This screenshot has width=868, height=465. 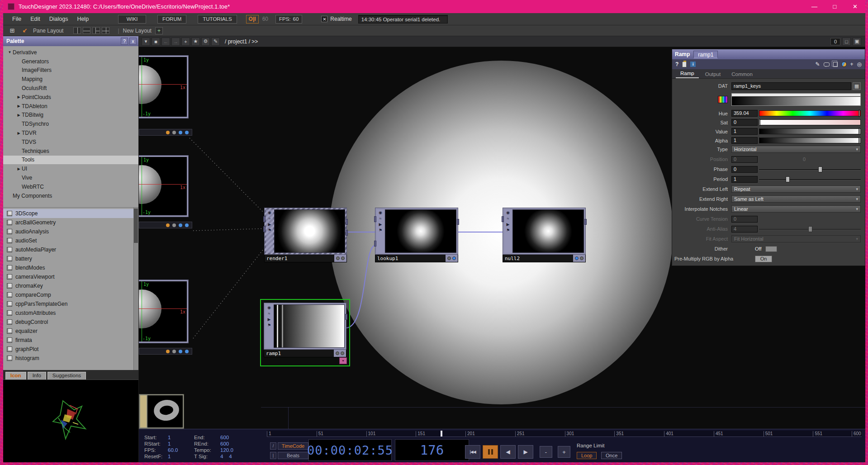 What do you see at coordinates (195, 42) in the screenshot?
I see `star-icon: ★` at bounding box center [195, 42].